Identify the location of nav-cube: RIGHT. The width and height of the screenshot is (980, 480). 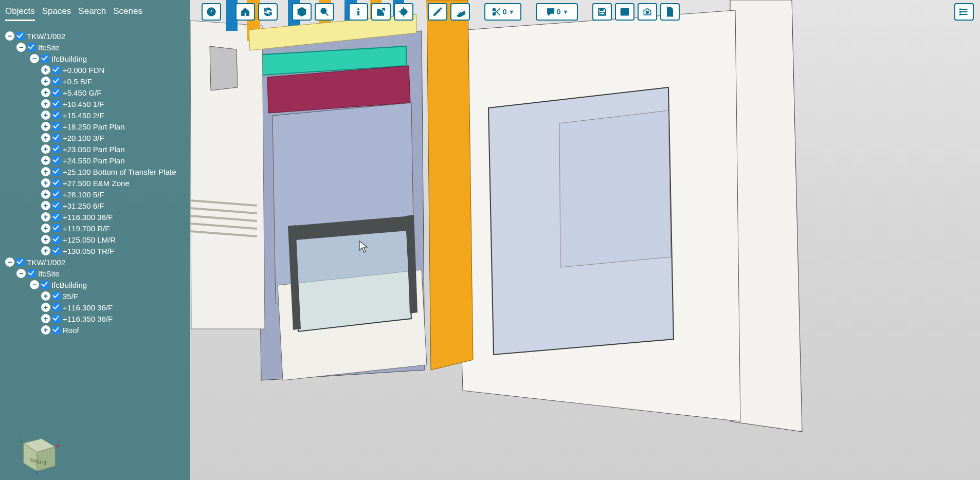
(37, 452).